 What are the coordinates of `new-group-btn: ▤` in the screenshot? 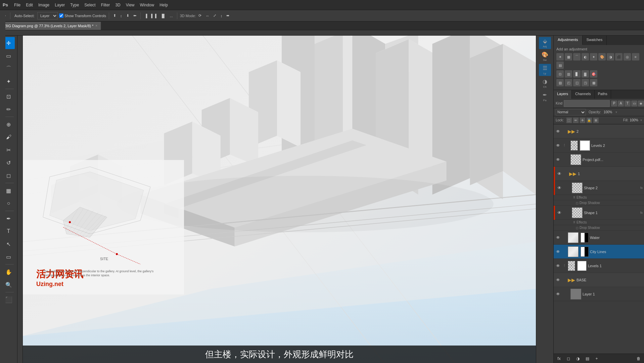 It's located at (587, 359).